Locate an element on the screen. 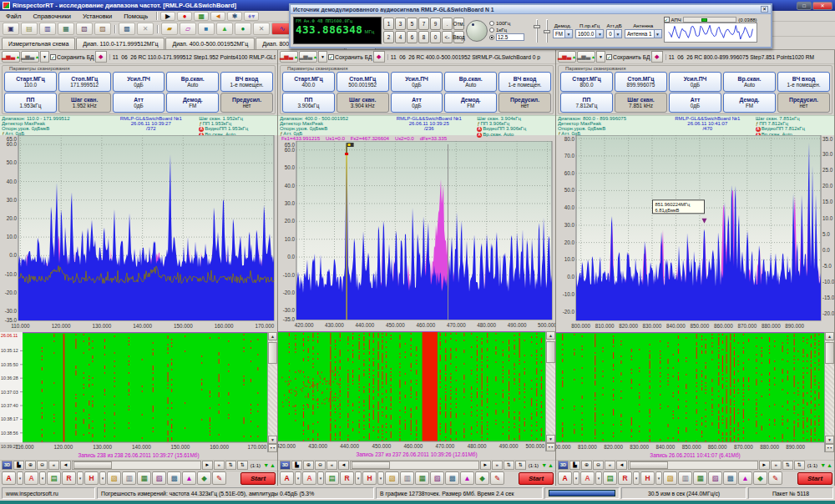  menu-item-4: Помощь is located at coordinates (135, 17).